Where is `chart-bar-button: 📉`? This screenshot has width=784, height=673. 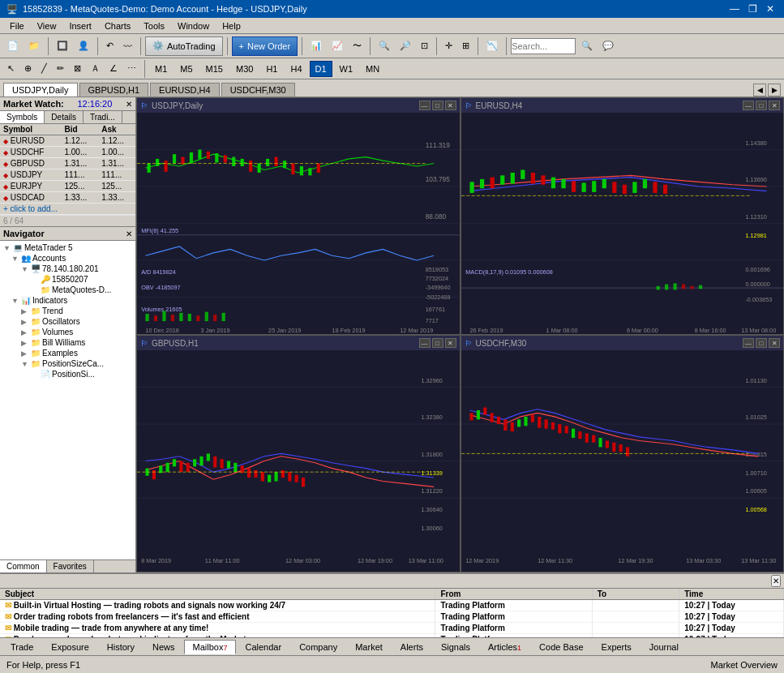
chart-bar-button: 📉 is located at coordinates (492, 46).